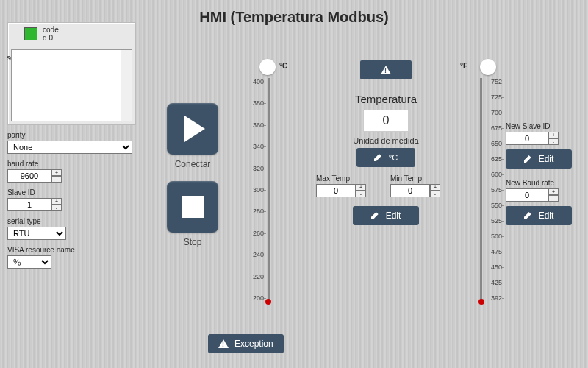 The image size is (588, 368). I want to click on status-indicator, so click(31, 34).